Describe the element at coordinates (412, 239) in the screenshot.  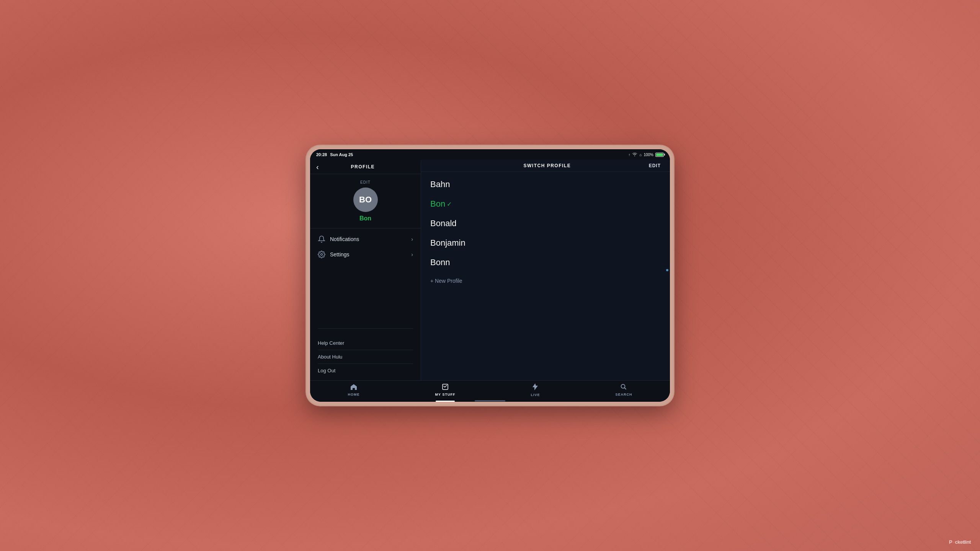
I see `notifications-chevron: ›` at that location.